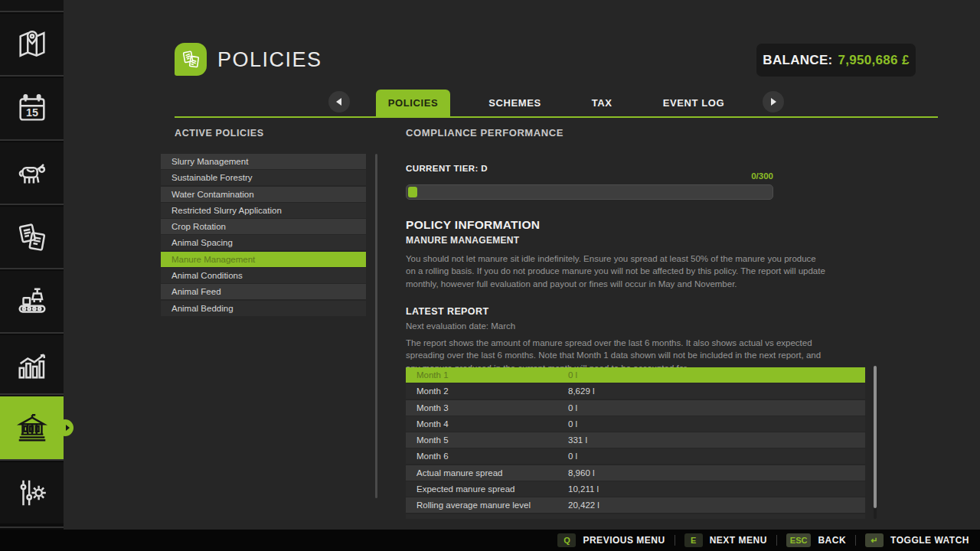 The image size is (980, 551). Describe the element at coordinates (875, 437) in the screenshot. I see `report-table-scrollbar-thumb` at that location.